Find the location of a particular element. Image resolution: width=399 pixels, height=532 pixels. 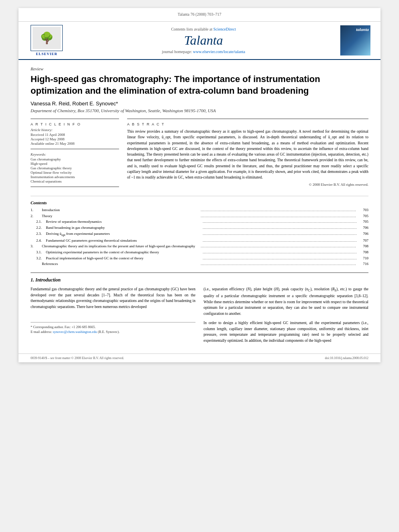

article-info-title: A R T I C L E I N F O is located at coordinates (75, 124).